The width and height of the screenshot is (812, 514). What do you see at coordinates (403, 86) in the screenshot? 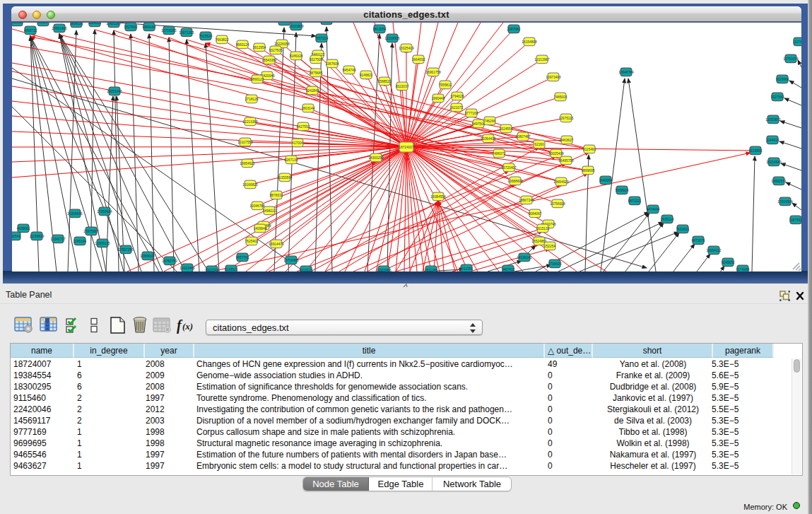
I see `svg-text: 8322037` at bounding box center [403, 86].